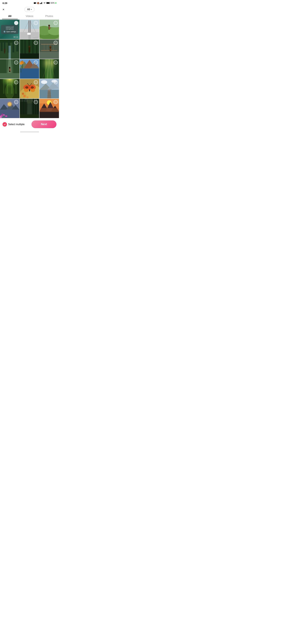 Image resolution: width=290 pixels, height=644 pixels. I want to click on tabs: All Videos Photos, so click(30, 16).